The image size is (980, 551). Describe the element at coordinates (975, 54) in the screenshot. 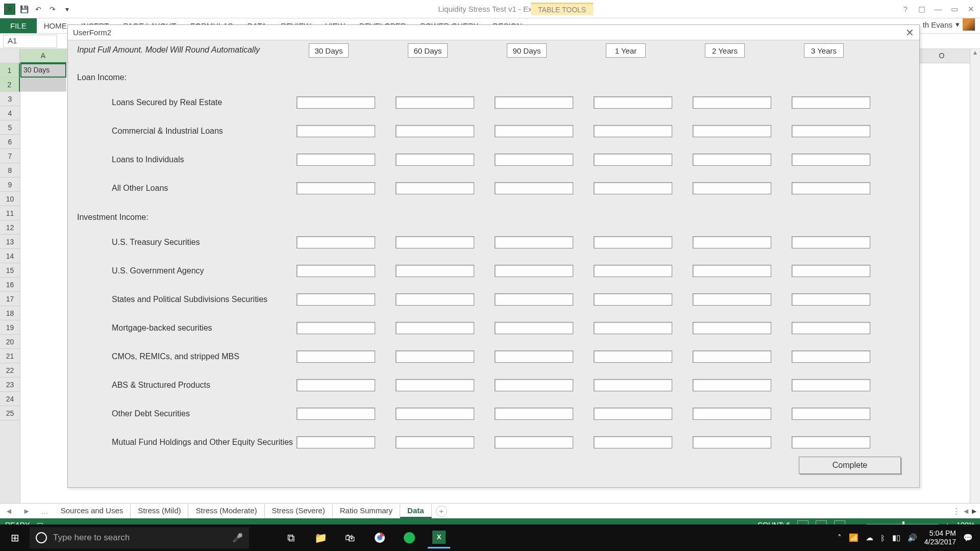

I see `scroll-up-icon: ▲` at that location.